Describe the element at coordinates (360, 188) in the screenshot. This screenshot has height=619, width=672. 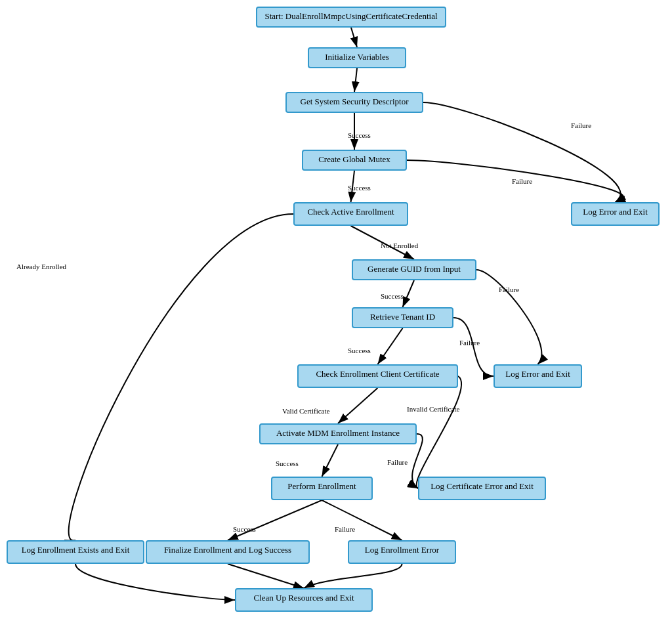
I see `edge-label-createMutex-checkEnroll: Success` at that location.